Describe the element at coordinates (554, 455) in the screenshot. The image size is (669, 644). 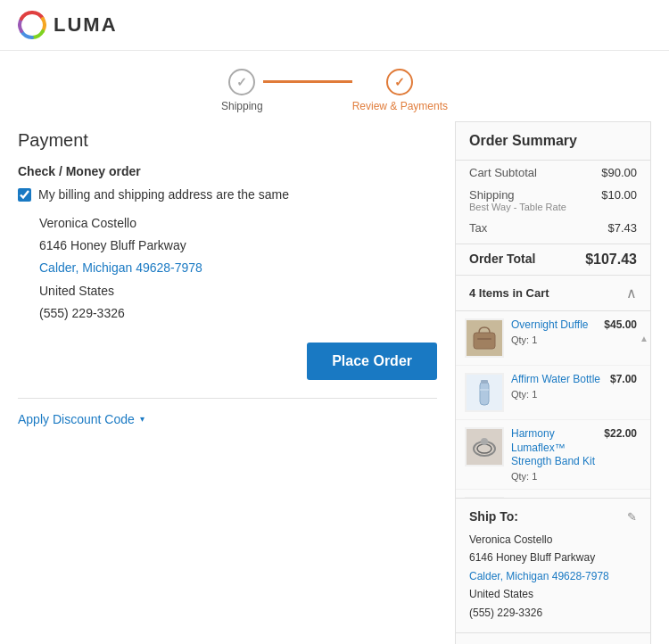
I see `item-info-band: Harmony Lumaflex™ Strength Band Kit Qty:…` at that location.